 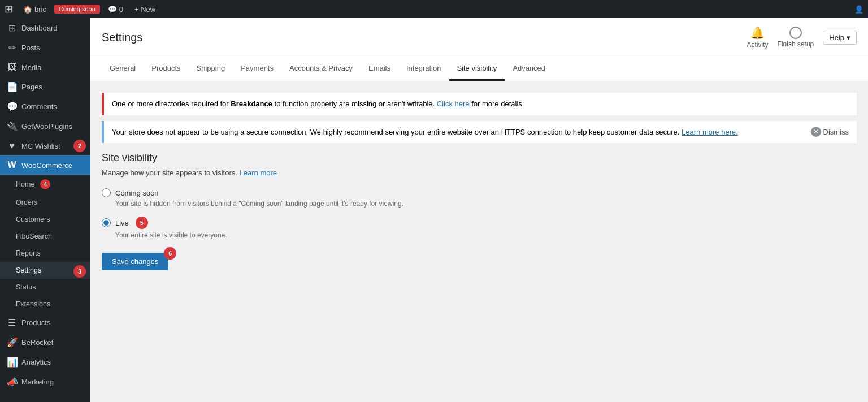 What do you see at coordinates (115, 9) in the screenshot?
I see `comments-link: 💬 0` at bounding box center [115, 9].